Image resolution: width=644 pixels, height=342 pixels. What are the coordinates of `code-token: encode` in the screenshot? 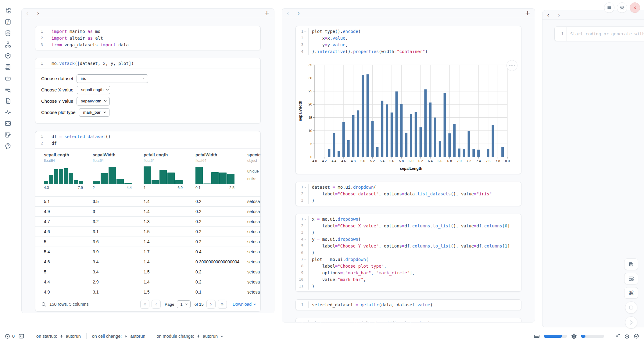 It's located at (351, 31).